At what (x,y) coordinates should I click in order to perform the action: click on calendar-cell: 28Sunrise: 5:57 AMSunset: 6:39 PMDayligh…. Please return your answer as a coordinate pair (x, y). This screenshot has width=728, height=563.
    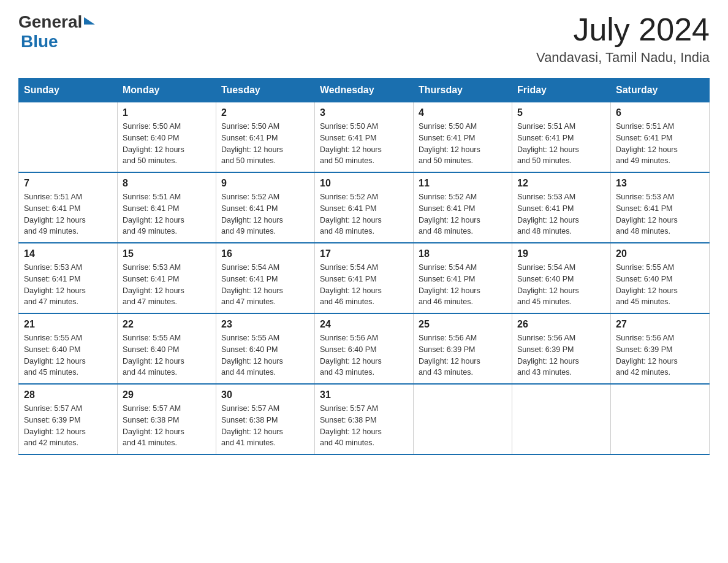
    Looking at the image, I should click on (69, 419).